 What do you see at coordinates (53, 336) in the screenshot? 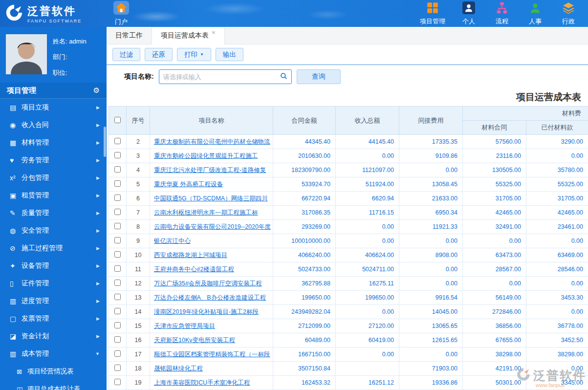
I see `sidebar-menu-item: ◪ 资金计划 ▶` at bounding box center [53, 336].